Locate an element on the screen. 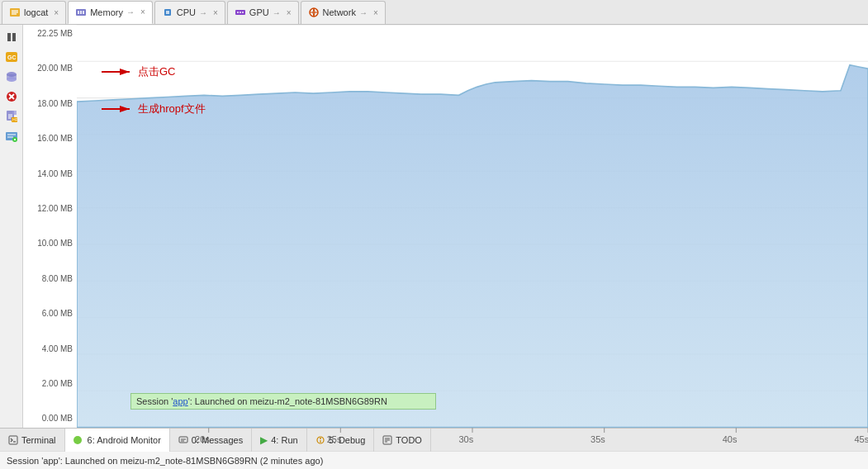 This screenshot has height=469, width=868. svg-text: HP is located at coordinates (15, 120).